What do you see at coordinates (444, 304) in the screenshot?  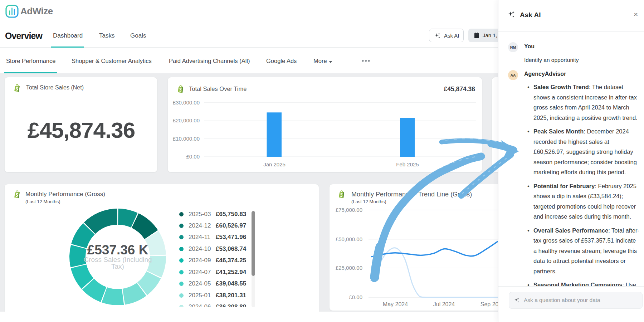 I see `svg-text: Jul 2024` at bounding box center [444, 304].